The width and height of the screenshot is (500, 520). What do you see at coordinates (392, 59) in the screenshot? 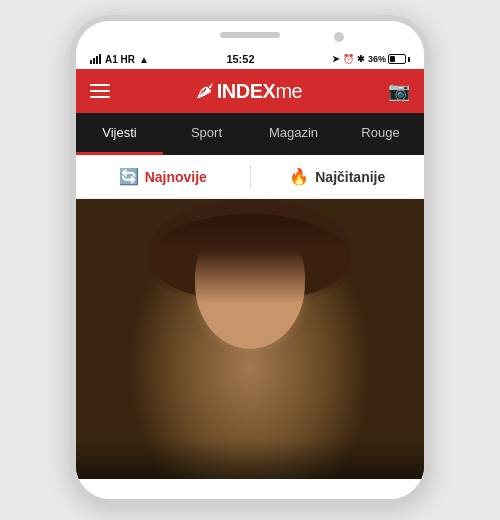
I see `battery-fill` at bounding box center [392, 59].